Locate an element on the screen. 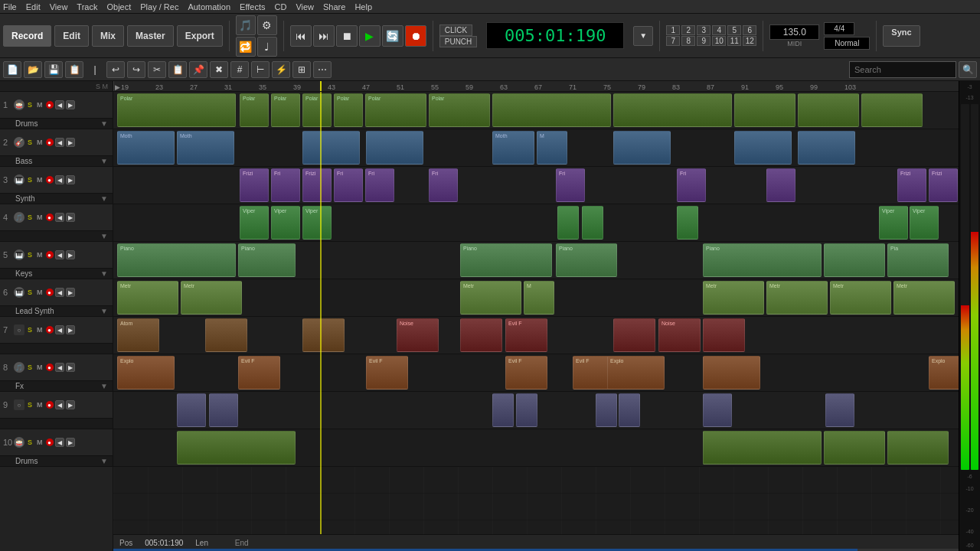 The image size is (980, 551). clip-bass-2i is located at coordinates (827, 148).